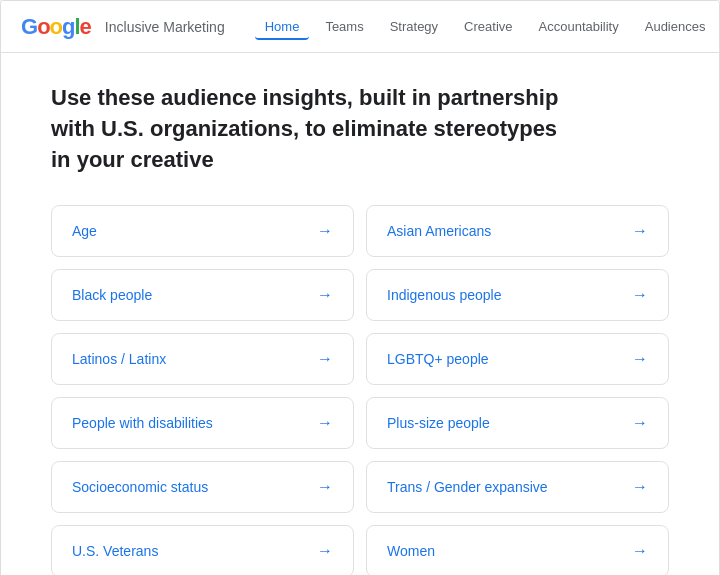 The image size is (720, 575). What do you see at coordinates (311, 129) in the screenshot?
I see `headline: Use these audience insights, built in pa…` at bounding box center [311, 129].